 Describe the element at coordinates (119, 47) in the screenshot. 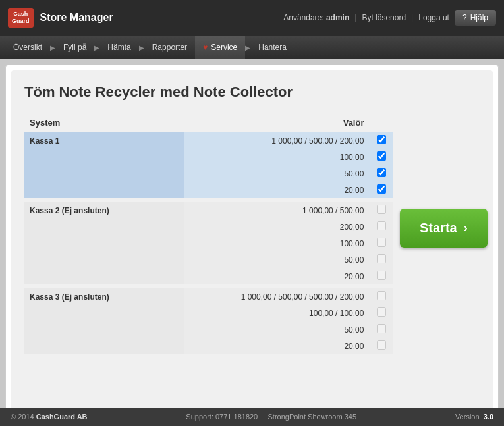

I see `nav-label-hamta: Hämta` at that location.